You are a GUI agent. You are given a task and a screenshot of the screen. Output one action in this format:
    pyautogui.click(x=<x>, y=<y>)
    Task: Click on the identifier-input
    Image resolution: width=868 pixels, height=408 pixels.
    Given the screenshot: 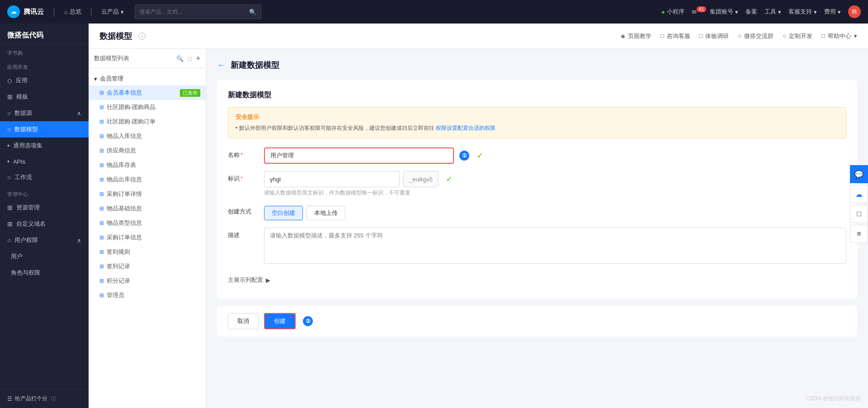 What is the action you would take?
    pyautogui.click(x=332, y=179)
    